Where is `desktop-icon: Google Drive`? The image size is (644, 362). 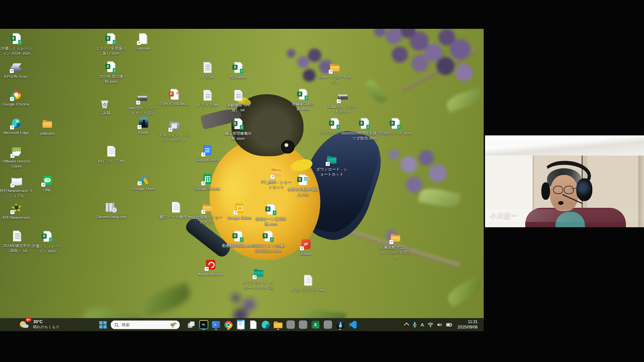 desktop-icon: Google Drive is located at coordinates (144, 182).